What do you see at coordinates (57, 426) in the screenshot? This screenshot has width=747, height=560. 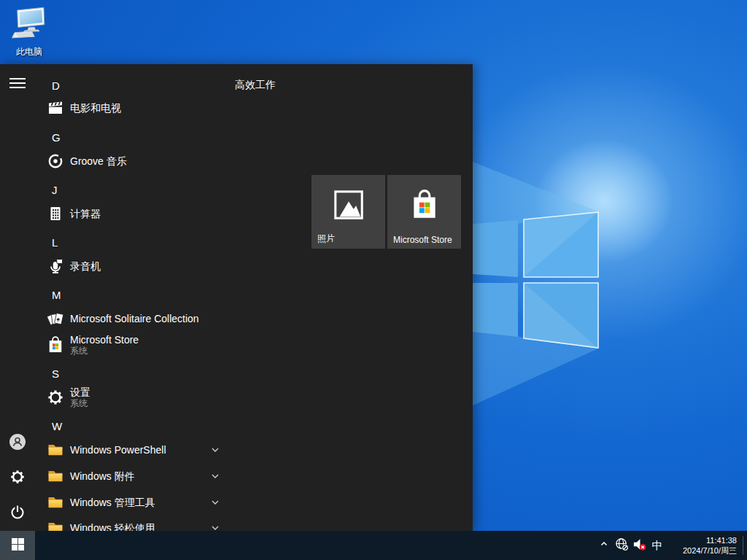 I see `app-list-letter-w: W` at bounding box center [57, 426].